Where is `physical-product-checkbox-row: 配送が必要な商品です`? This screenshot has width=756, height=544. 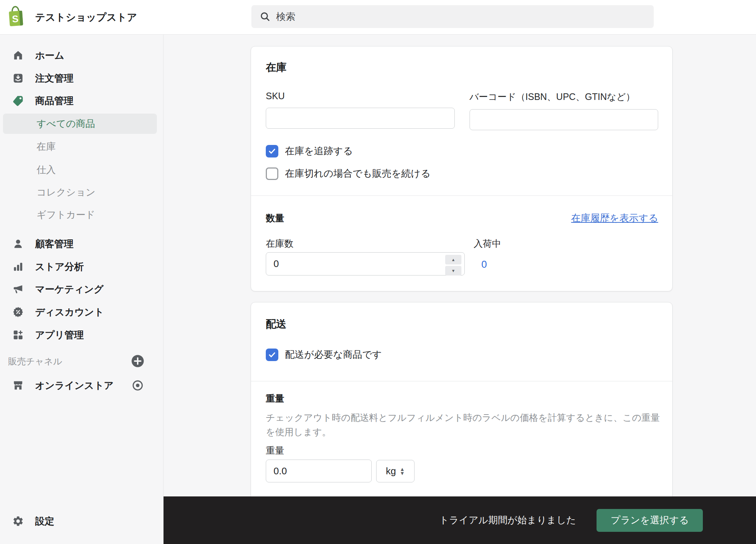 physical-product-checkbox-row: 配送が必要な商品です is located at coordinates (324, 355).